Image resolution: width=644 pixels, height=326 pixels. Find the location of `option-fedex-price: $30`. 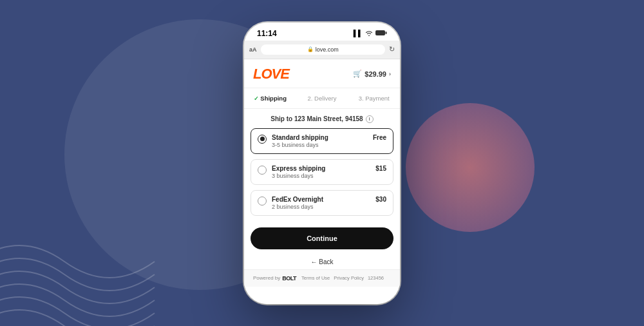

option-fedex-price: $30 is located at coordinates (381, 200).